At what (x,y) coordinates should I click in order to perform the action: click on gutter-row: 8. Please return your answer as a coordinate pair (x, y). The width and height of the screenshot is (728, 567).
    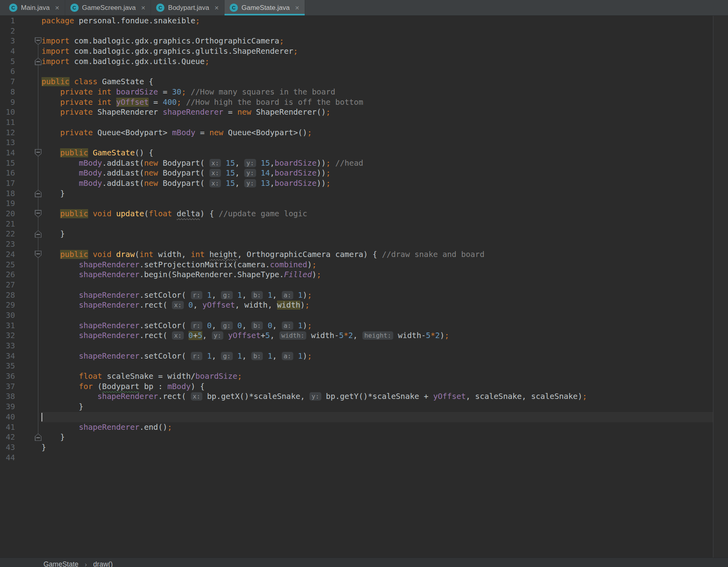
    Looking at the image, I should click on (21, 92).